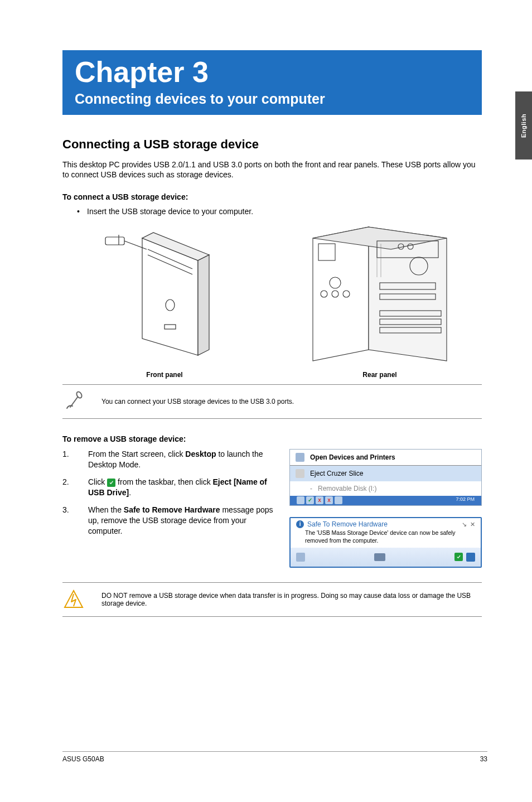 The height and width of the screenshot is (802, 532). I want to click on removable-disk-row: - Removable Disk (I:), so click(386, 489).